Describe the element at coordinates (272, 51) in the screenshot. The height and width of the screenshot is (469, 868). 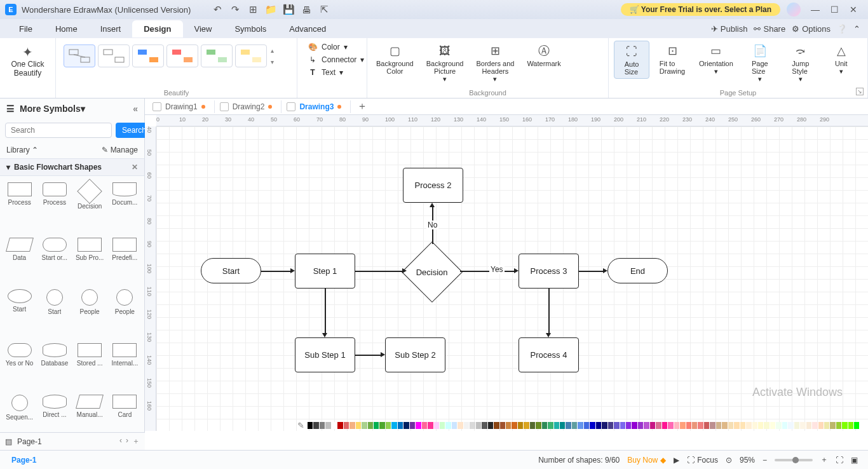
I see `theme-up-icon: ▴` at that location.